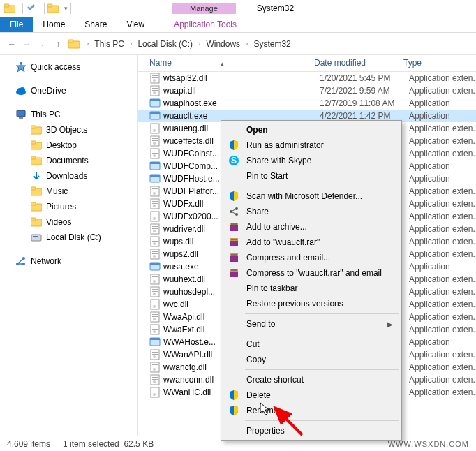 The height and width of the screenshot is (451, 476). I want to click on tab-home: Home, so click(54, 24).